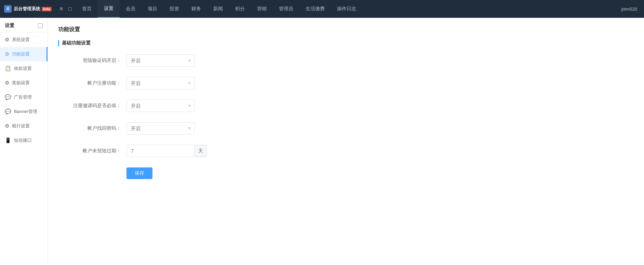 This screenshot has height=265, width=644. I want to click on nav-item-project: 项目, so click(152, 9).